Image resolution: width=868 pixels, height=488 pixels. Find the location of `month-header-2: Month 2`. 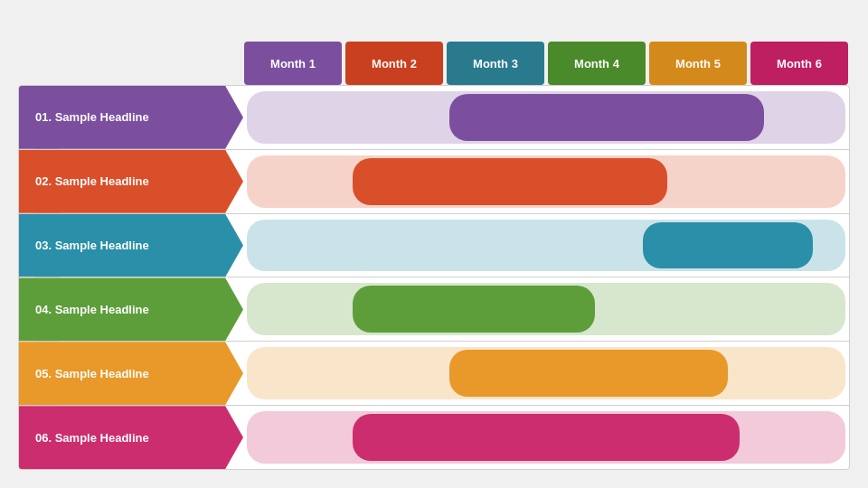

month-header-2: Month 2 is located at coordinates (394, 63).